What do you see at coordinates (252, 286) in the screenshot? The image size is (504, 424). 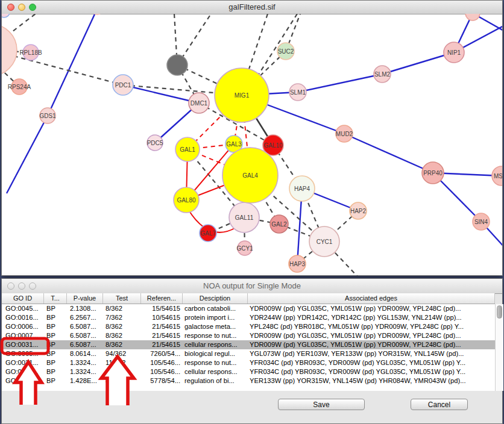 I see `output-window-title: NOA output for Single Mode` at bounding box center [252, 286].